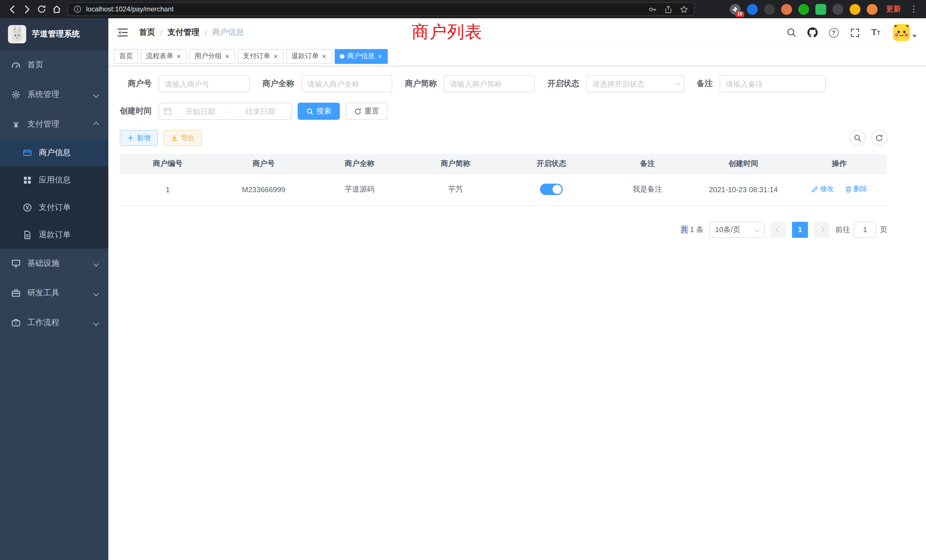  What do you see at coordinates (54, 35) in the screenshot?
I see `logo: 芋道管理系统` at bounding box center [54, 35].